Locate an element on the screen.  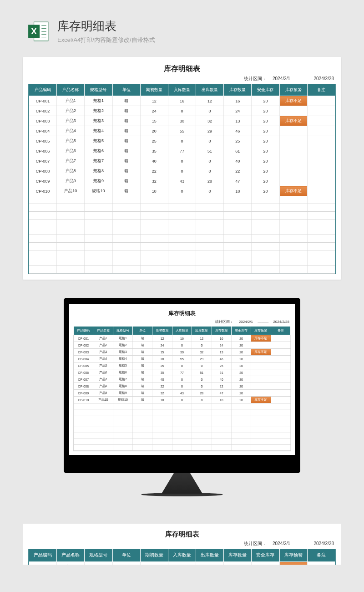
cell: CP-007 is located at coordinates (43, 161).